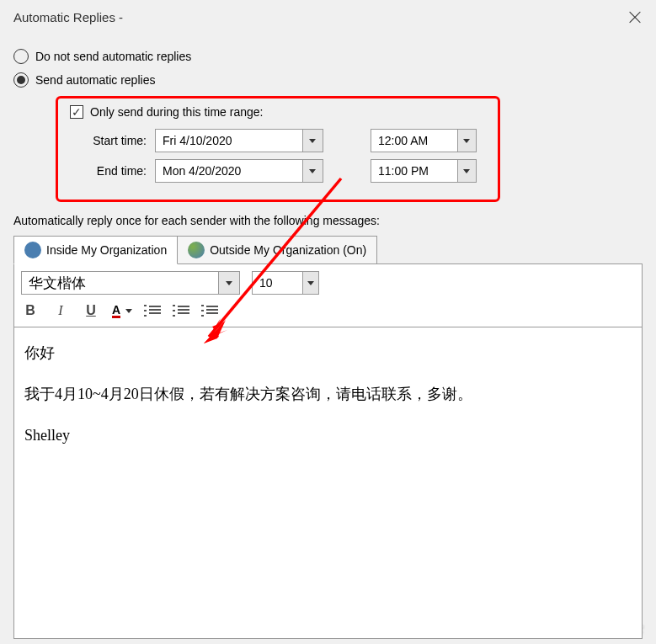  I want to click on body-line3: Shelley, so click(328, 436).